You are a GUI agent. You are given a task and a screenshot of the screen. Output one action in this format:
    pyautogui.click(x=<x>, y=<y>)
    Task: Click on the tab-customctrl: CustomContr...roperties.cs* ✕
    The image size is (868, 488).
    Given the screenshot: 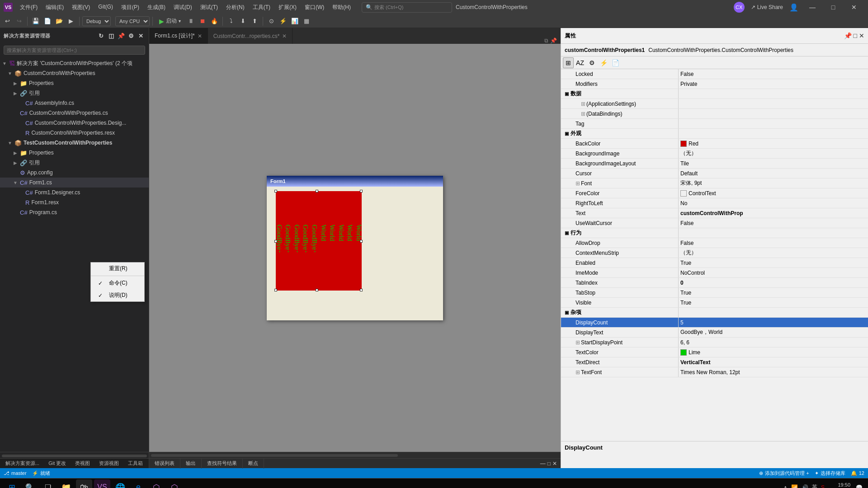 What is the action you would take?
    pyautogui.click(x=250, y=36)
    